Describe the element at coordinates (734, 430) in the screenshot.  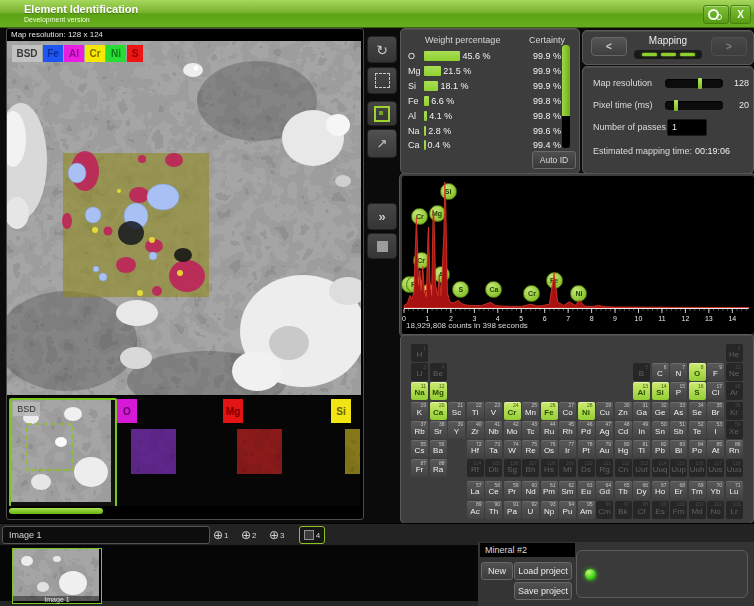
I see `element-Xe: 54Xe` at that location.